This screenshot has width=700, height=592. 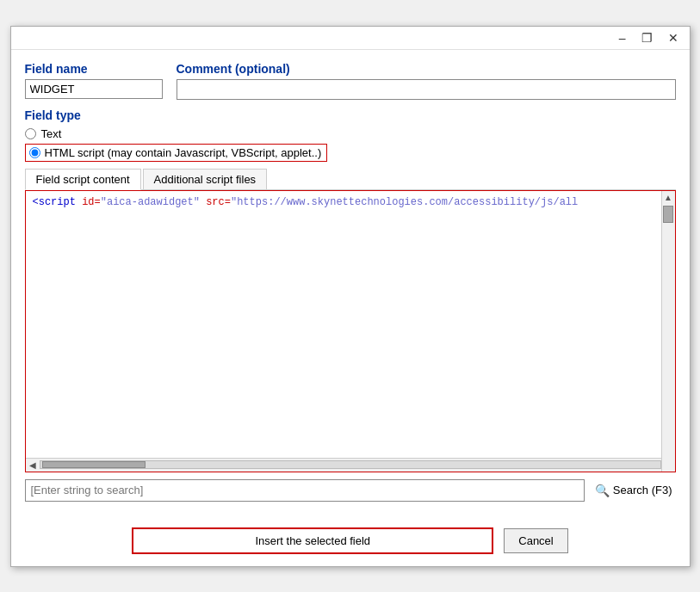 I want to click on script-tag: <script, so click(x=54, y=202).